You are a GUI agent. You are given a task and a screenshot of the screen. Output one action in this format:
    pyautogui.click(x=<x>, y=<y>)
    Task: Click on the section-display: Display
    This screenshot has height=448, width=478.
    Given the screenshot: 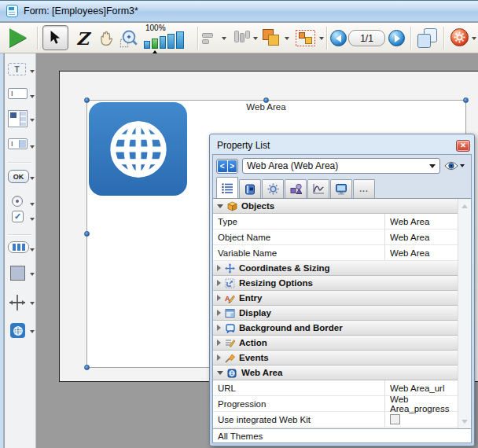 What is the action you would take?
    pyautogui.click(x=335, y=313)
    